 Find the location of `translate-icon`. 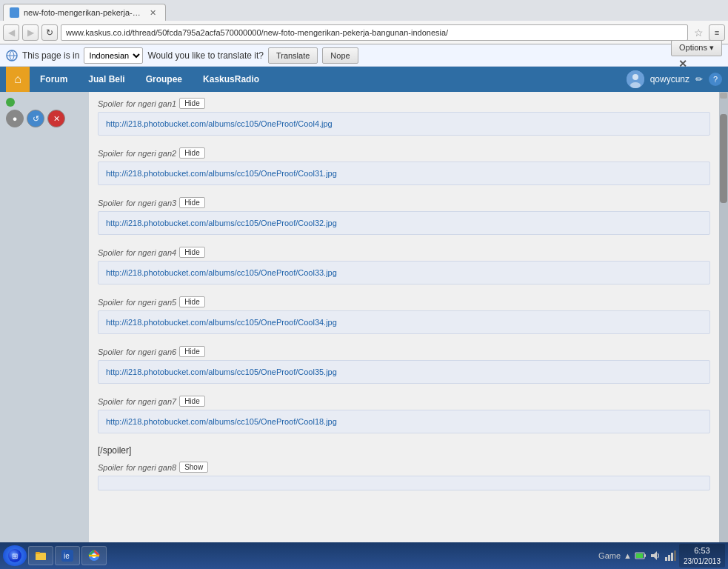

translate-icon is located at coordinates (12, 56).